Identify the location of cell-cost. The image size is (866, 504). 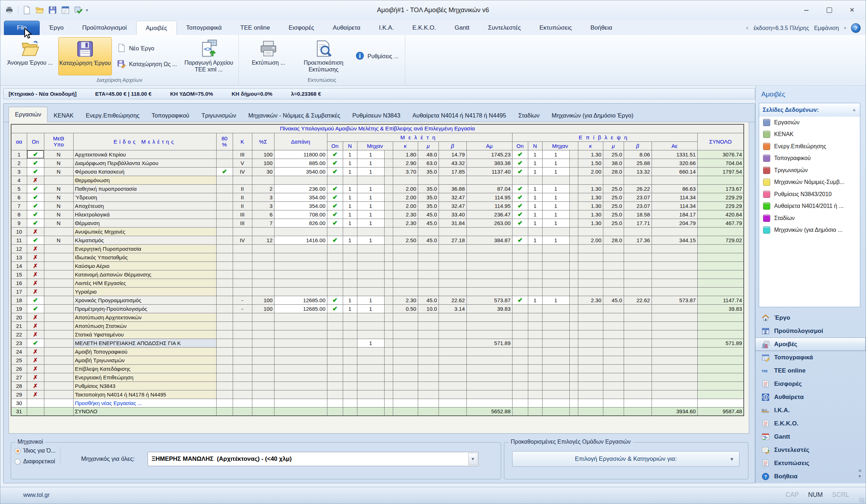
(301, 351).